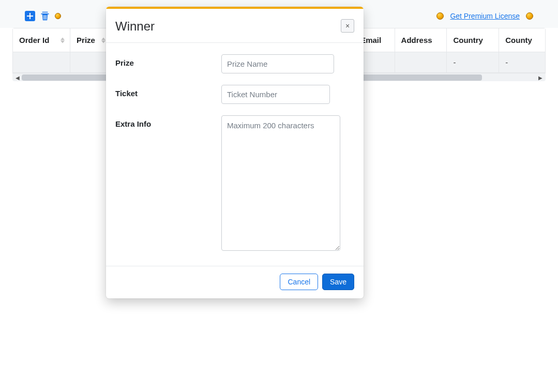 The image size is (558, 392). Describe the element at coordinates (421, 40) in the screenshot. I see `column-header: Address` at that location.